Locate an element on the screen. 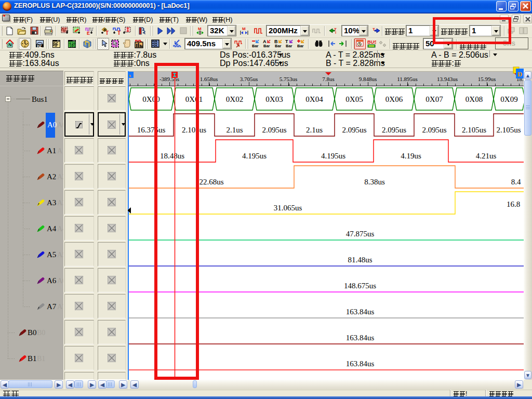 The image size is (532, 399). svg-text: 0X07 is located at coordinates (434, 99).